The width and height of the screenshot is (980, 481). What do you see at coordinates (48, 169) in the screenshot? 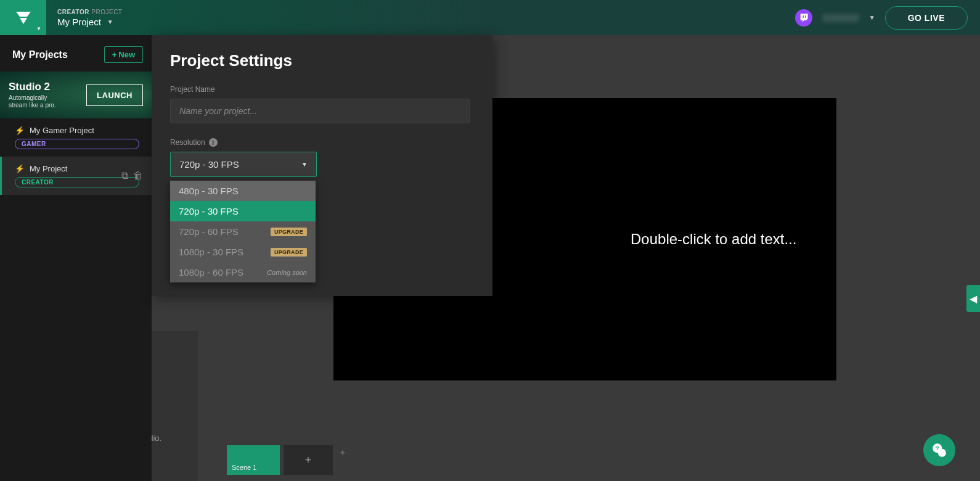
I see `project-name-label: My Project` at bounding box center [48, 169].